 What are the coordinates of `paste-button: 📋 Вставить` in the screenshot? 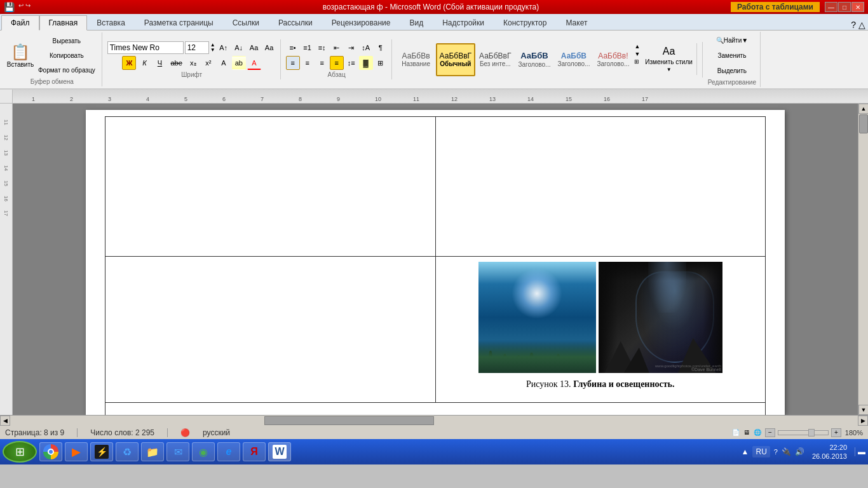 It's located at (20, 55).